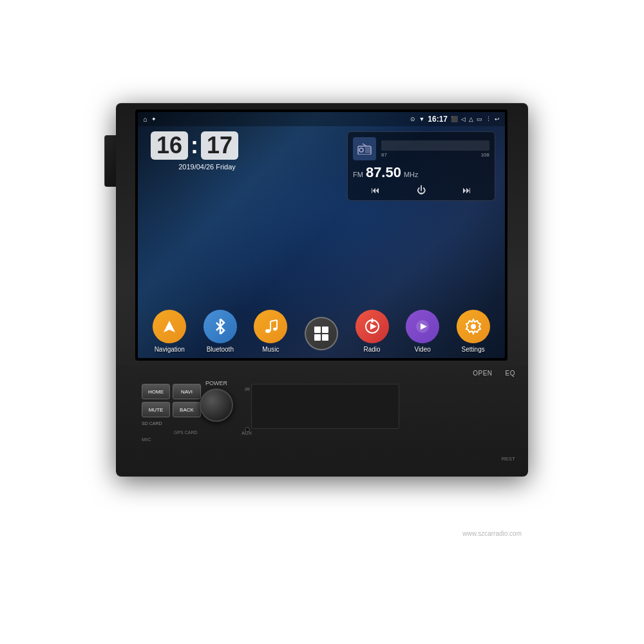 The width and height of the screenshot is (644, 644). Describe the element at coordinates (464, 119) in the screenshot. I see `volume-icon: ◁` at that location.